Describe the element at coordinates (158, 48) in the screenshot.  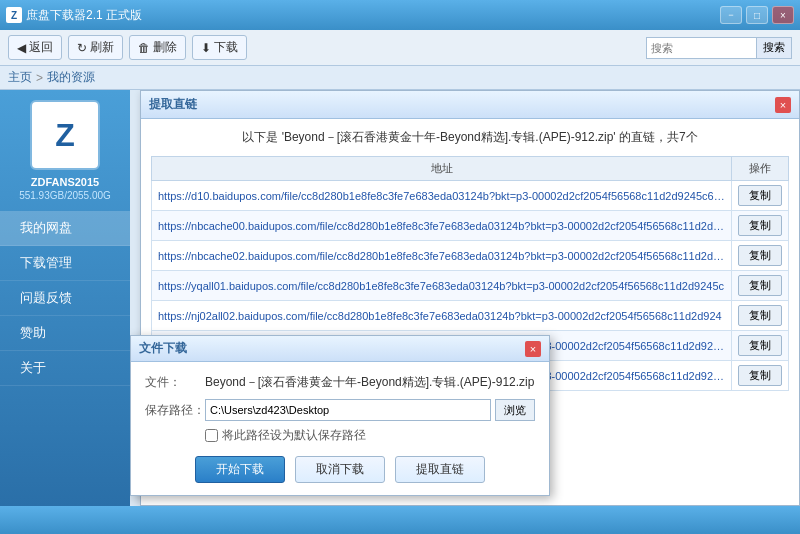
I see `delete-button: 🗑 删除` at that location.